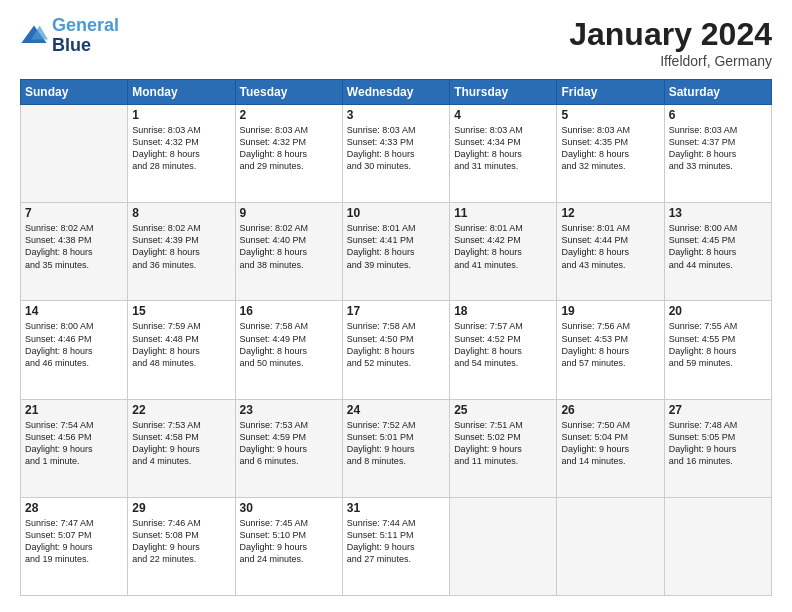 The width and height of the screenshot is (792, 612). What do you see at coordinates (74, 311) in the screenshot?
I see `day-number: 14` at bounding box center [74, 311].